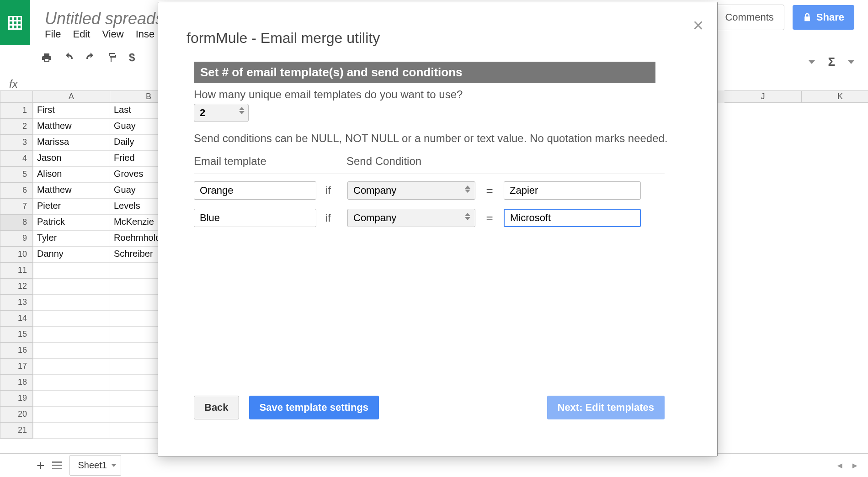 The height and width of the screenshot is (477, 868). I want to click on formula-bar-fx-label: fx, so click(14, 84).